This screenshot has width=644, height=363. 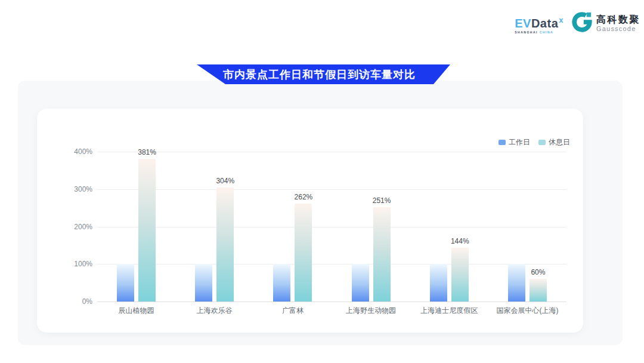 I want to click on category-label: 上海迪士尼度假区, so click(x=450, y=310).